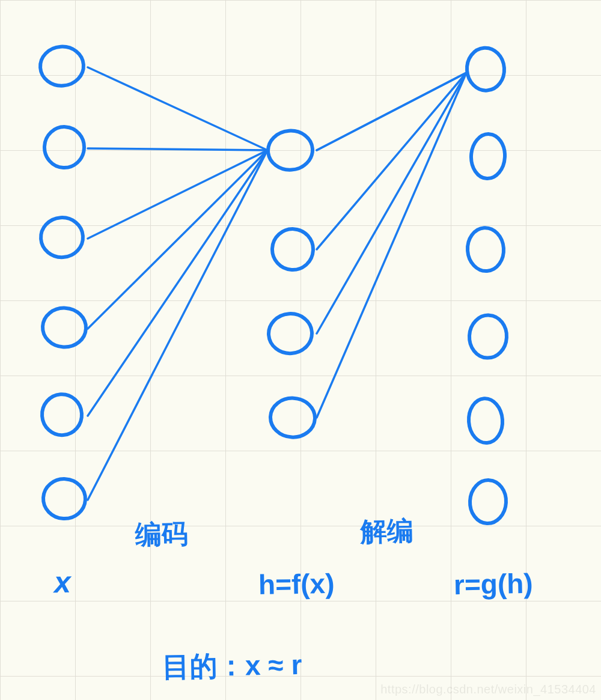 The width and height of the screenshot is (601, 700). Describe the element at coordinates (232, 666) in the screenshot. I see `objective-label: 目的：x ≈ r` at that location.